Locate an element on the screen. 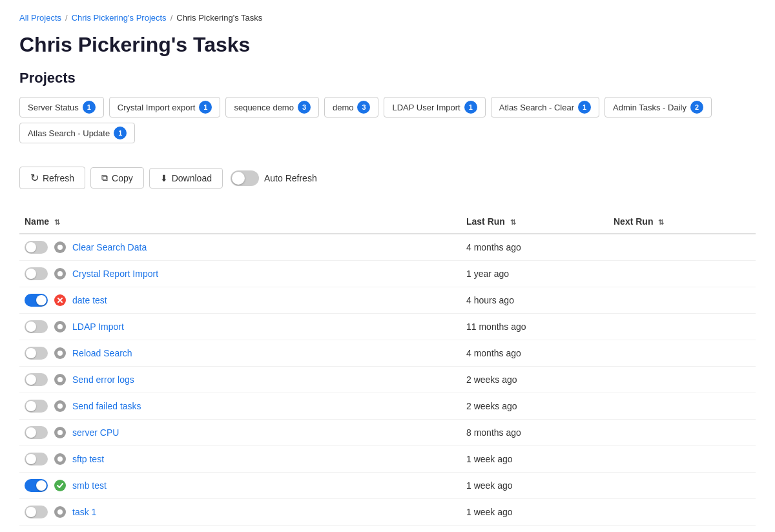 The width and height of the screenshot is (775, 532). col-header-nextrun: Next Run ⇅ is located at coordinates (682, 222).